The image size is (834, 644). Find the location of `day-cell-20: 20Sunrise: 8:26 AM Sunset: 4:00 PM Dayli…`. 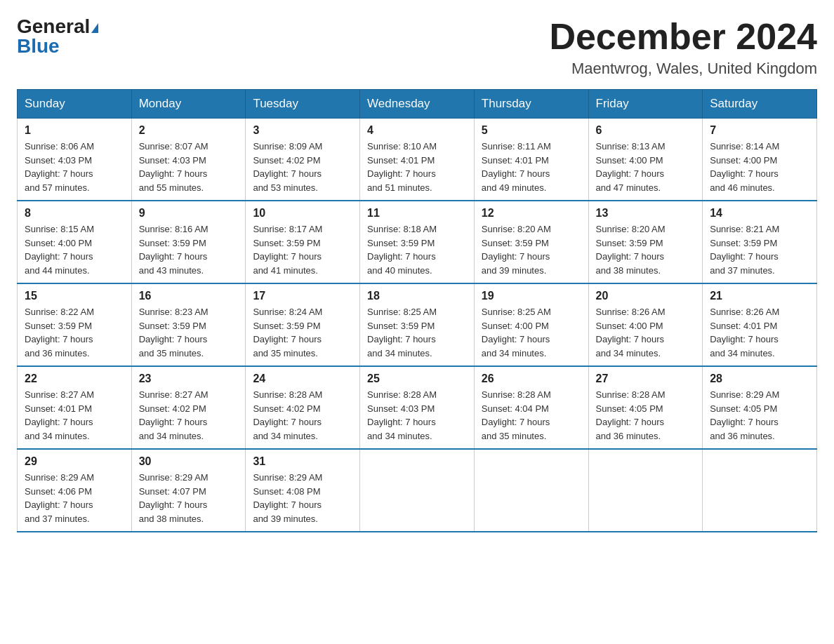

day-cell-20: 20Sunrise: 8:26 AM Sunset: 4:00 PM Dayli… is located at coordinates (646, 325).